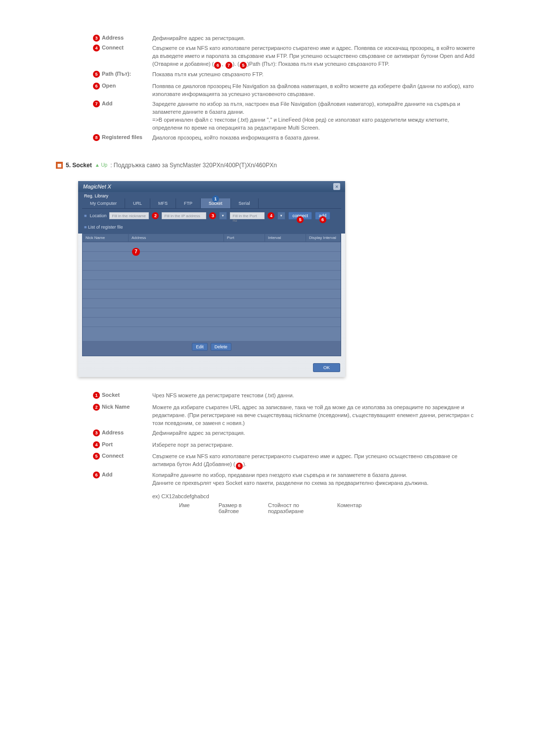  I want to click on register-file-table: Nick Name Address Port Interval Display …, so click(212, 295).